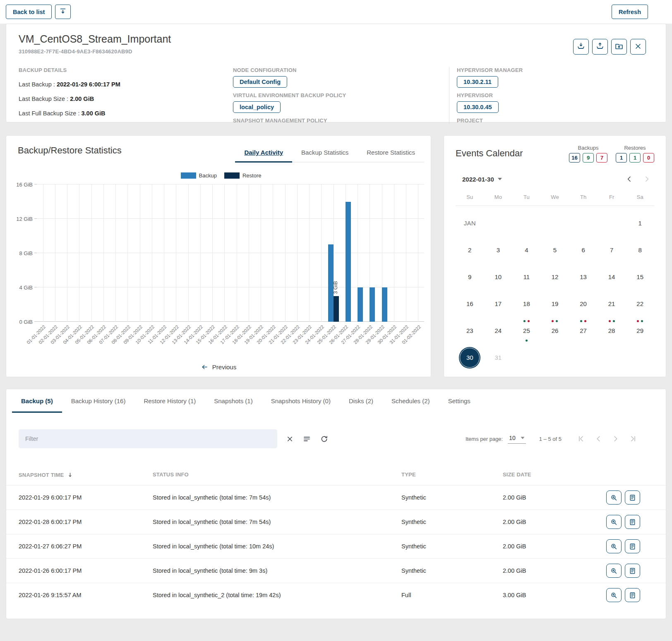  Describe the element at coordinates (555, 304) in the screenshot. I see `calendar-day-19: 19` at that location.